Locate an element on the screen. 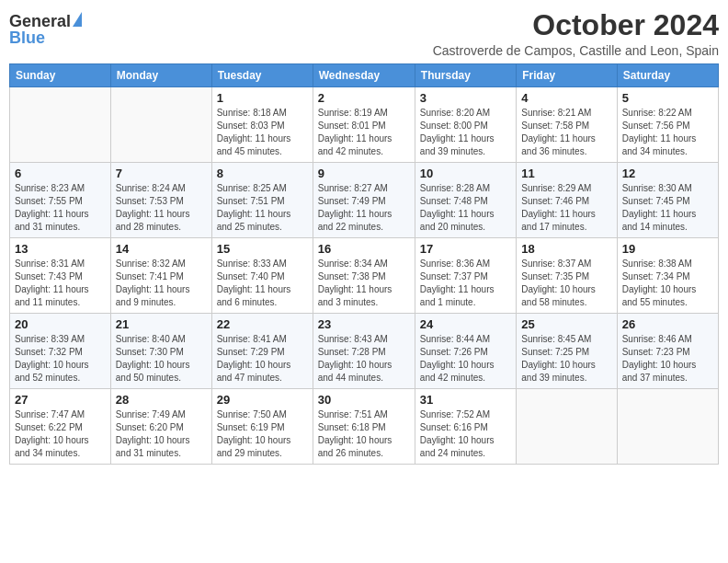 This screenshot has height=563, width=728. calendar-cell: 18Sunrise: 8:37 AMSunset: 7:35 PMDayligh… is located at coordinates (566, 276).